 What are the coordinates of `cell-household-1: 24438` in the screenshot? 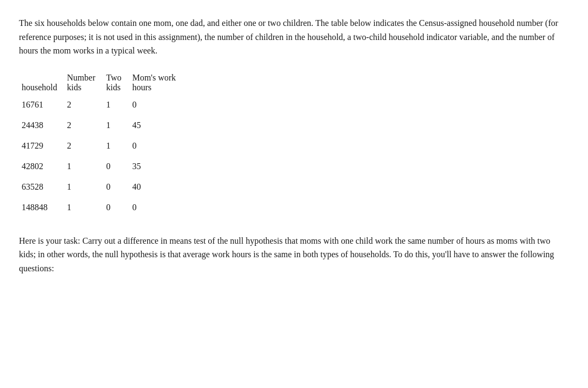 It's located at (44, 125).